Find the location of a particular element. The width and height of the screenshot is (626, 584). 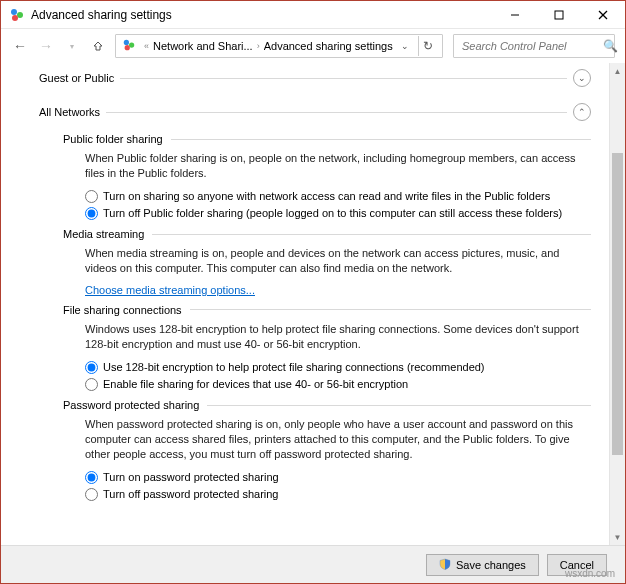

breadcrumb-dropdown: ⌄ is located at coordinates (405, 46).